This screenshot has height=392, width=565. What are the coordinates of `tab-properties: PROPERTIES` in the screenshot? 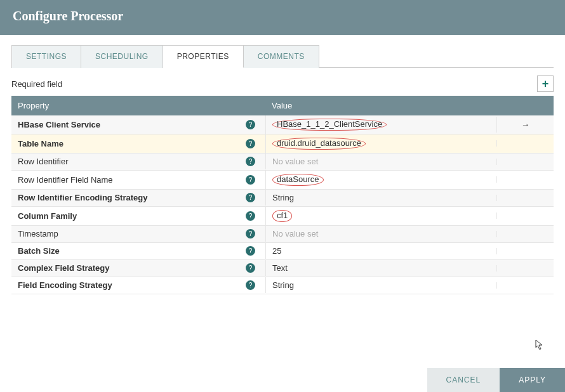 It's located at (203, 56).